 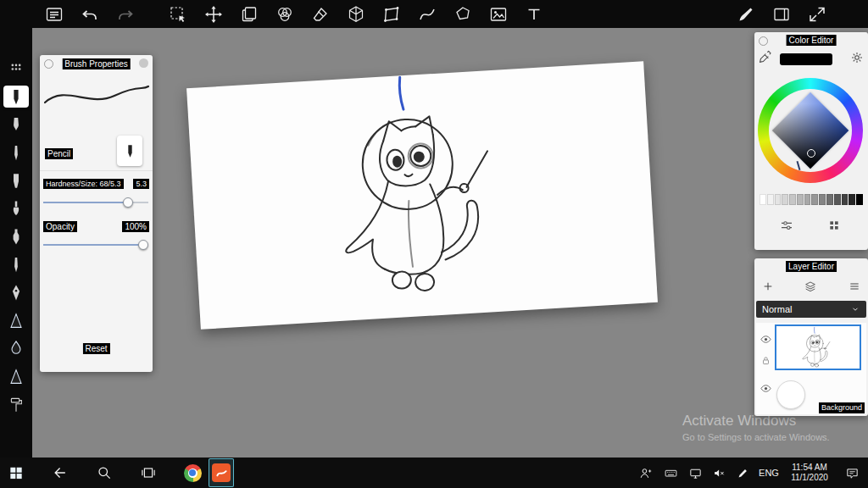 I want to click on divider, so click(x=97, y=171).